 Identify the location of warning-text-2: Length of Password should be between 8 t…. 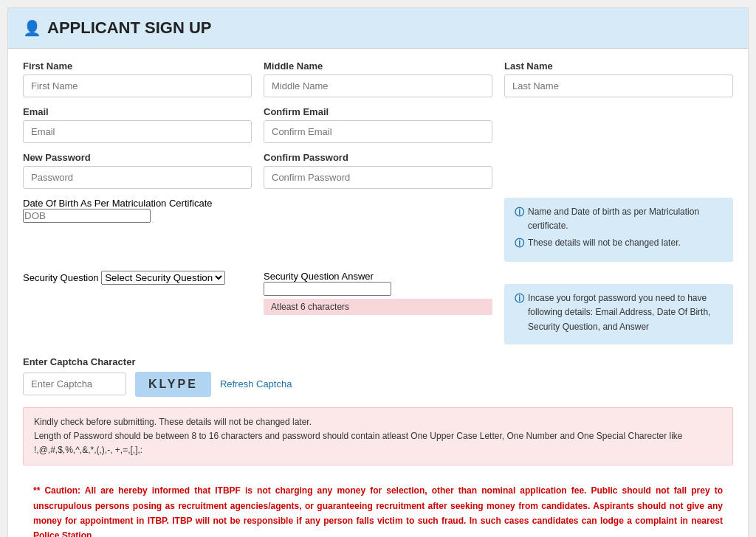
(359, 443).